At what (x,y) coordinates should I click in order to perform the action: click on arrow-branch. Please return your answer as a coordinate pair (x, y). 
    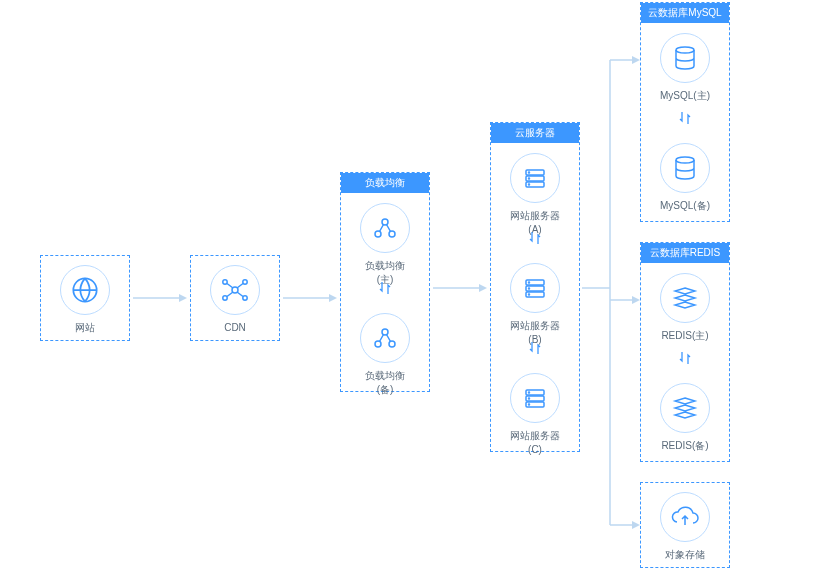
    Looking at the image, I should click on (612, 285).